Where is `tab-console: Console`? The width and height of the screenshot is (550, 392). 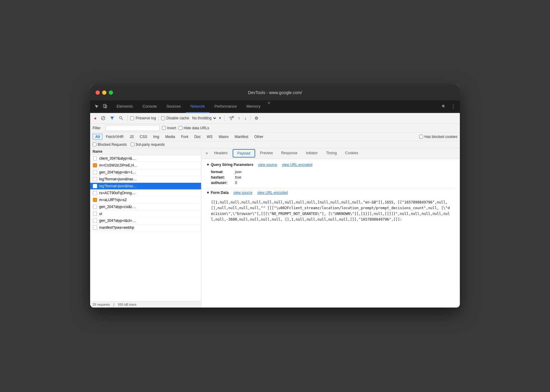 tab-console: Console is located at coordinates (150, 106).